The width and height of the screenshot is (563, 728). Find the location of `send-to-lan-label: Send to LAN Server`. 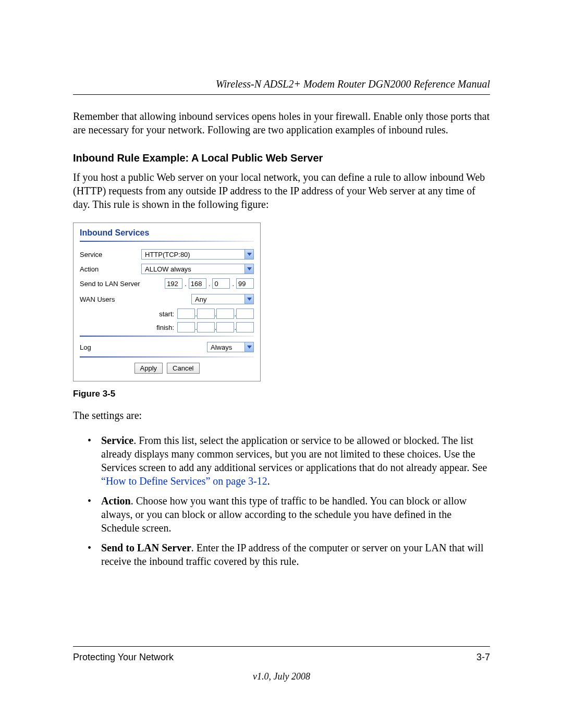

send-to-lan-label: Send to LAN Server is located at coordinates (111, 283).